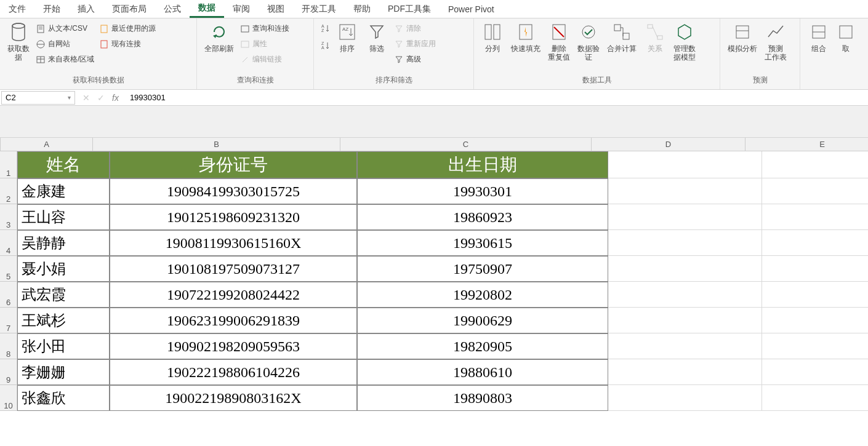 The width and height of the screenshot is (868, 446). I want to click on advanced-filter-button: 高级, so click(415, 59).